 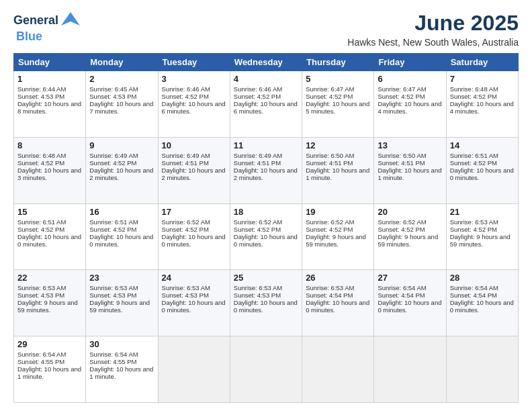 What do you see at coordinates (433, 42) in the screenshot?
I see `calendar-subtitle: Hawks Nest, New South Wales, Australia` at bounding box center [433, 42].